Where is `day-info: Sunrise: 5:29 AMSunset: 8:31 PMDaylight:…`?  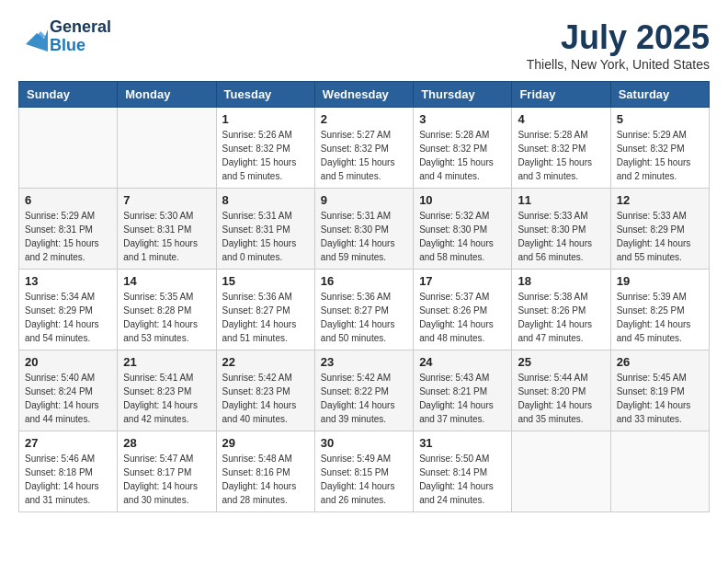 day-info: Sunrise: 5:29 AMSunset: 8:31 PMDaylight:… is located at coordinates (68, 236).